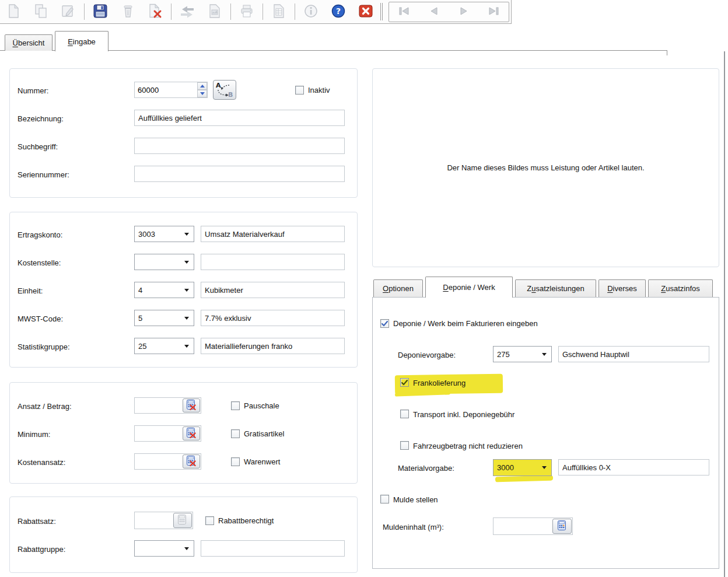  I want to click on chevron-down-icon, so click(187, 263).